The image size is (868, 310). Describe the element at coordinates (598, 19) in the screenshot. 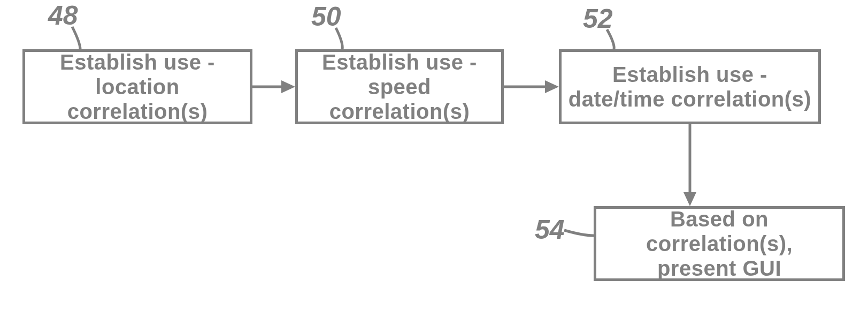

I see `ref-52-label: 52` at that location.